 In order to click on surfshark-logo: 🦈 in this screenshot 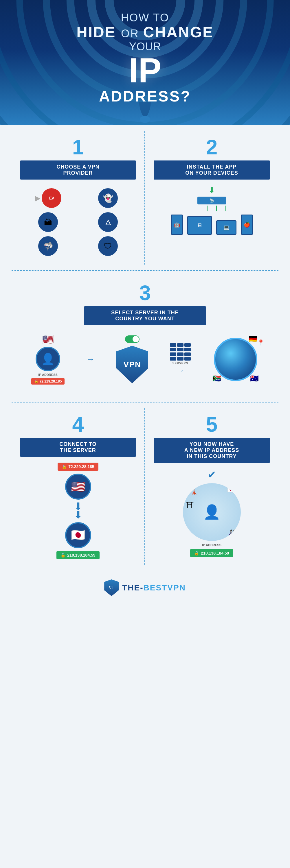, I will do `click(48, 246)`.